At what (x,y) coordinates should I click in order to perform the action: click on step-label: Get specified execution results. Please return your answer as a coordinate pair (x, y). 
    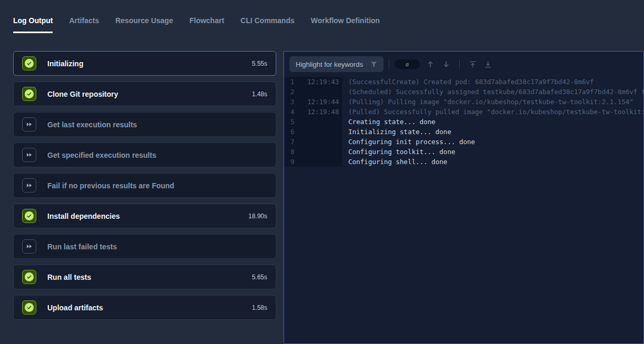
    Looking at the image, I should click on (102, 155).